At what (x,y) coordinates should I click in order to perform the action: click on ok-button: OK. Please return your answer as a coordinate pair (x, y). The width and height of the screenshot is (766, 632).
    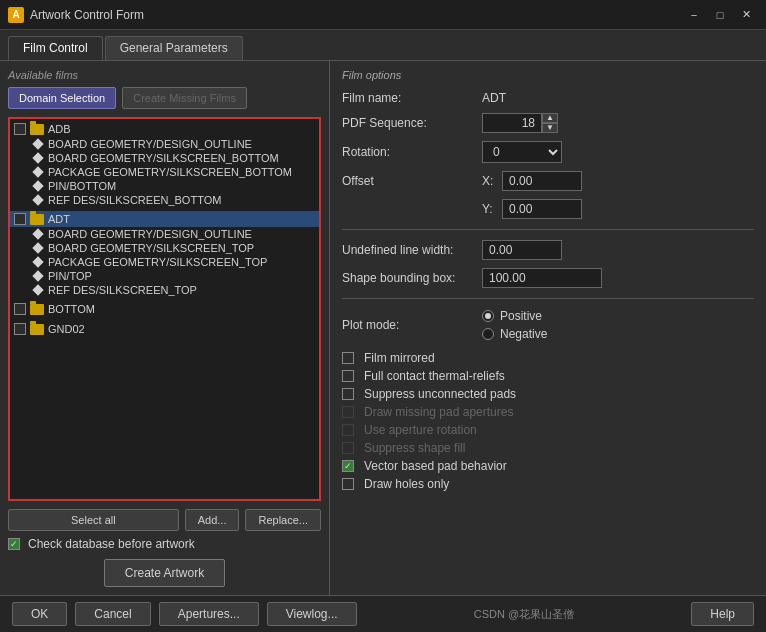
    Looking at the image, I should click on (40, 614).